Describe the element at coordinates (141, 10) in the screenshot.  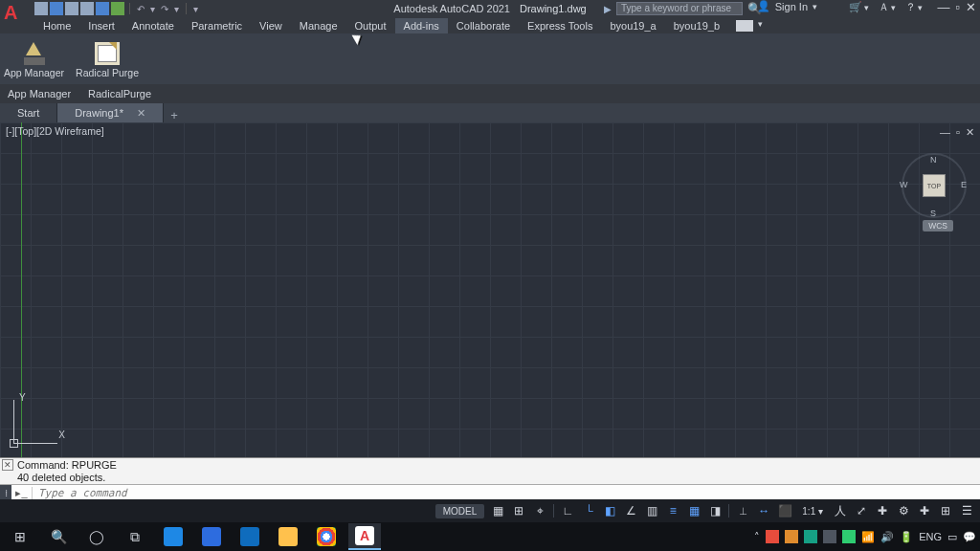
I see `qat-undo-icon: ↶` at that location.